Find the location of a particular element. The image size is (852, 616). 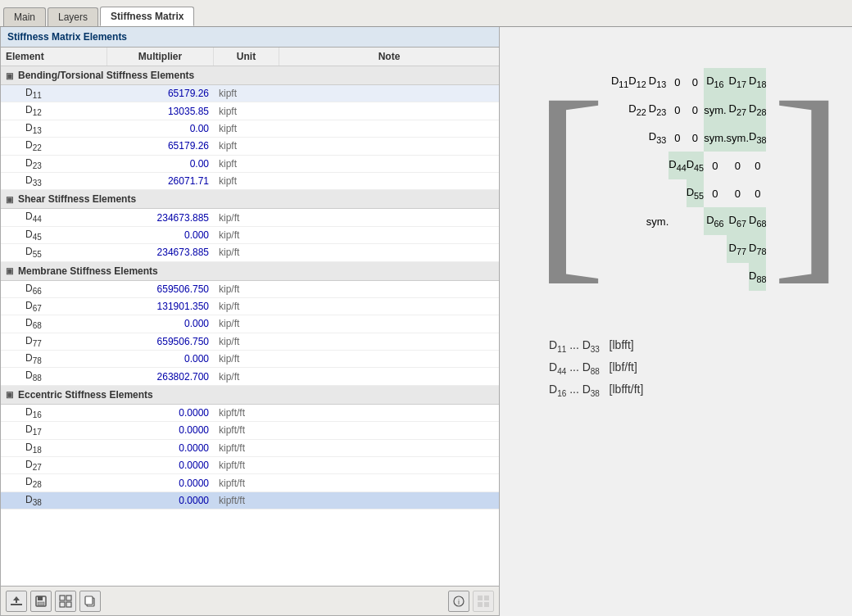

table-row: D45 0.000 kip/ft is located at coordinates (250, 236).